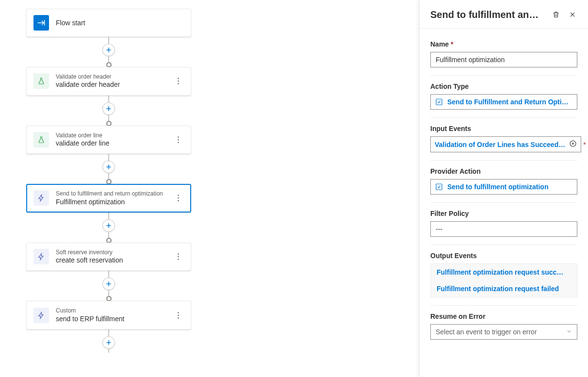 Image resolution: width=588 pixels, height=377 pixels. I want to click on step-name-label: validate order line, so click(114, 143).